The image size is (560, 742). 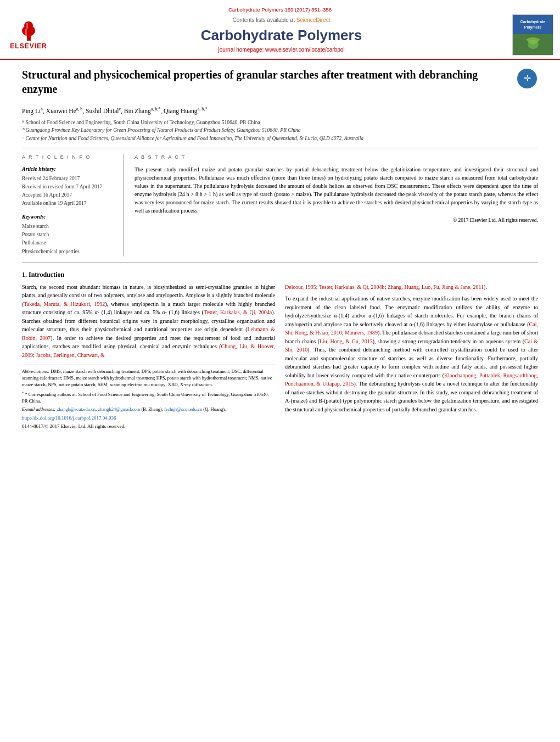 What do you see at coordinates (280, 9) in the screenshot?
I see `journal-ref: Carbohydrate Polymers 169 (2017) 351–356` at bounding box center [280, 9].